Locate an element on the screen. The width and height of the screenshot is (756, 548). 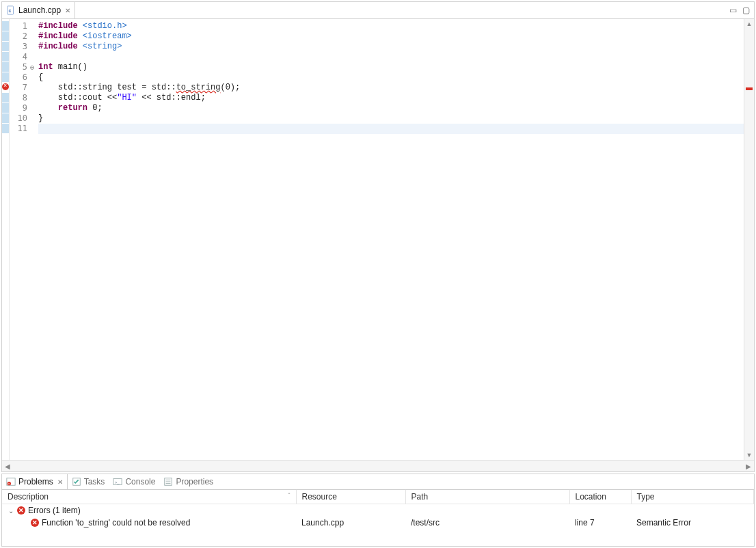
problem-location: line 7 is located at coordinates (600, 523).